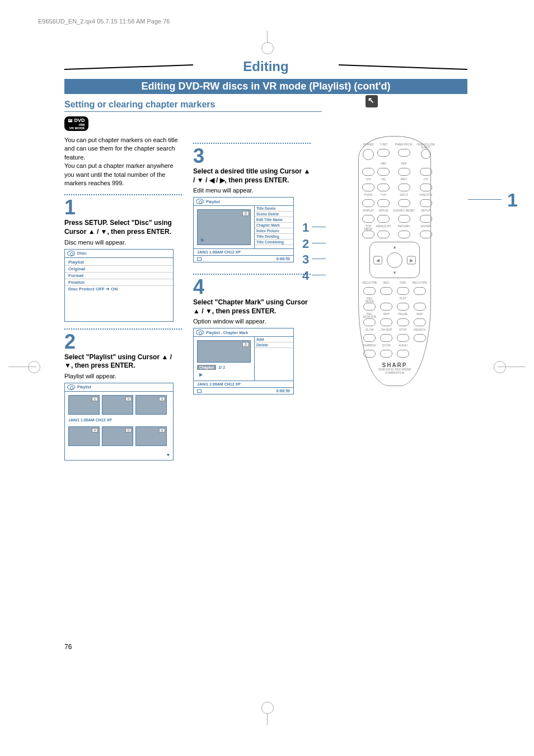  What do you see at coordinates (370, 283) in the screenshot?
I see `remote-label: REC/OTPB` at bounding box center [370, 283].